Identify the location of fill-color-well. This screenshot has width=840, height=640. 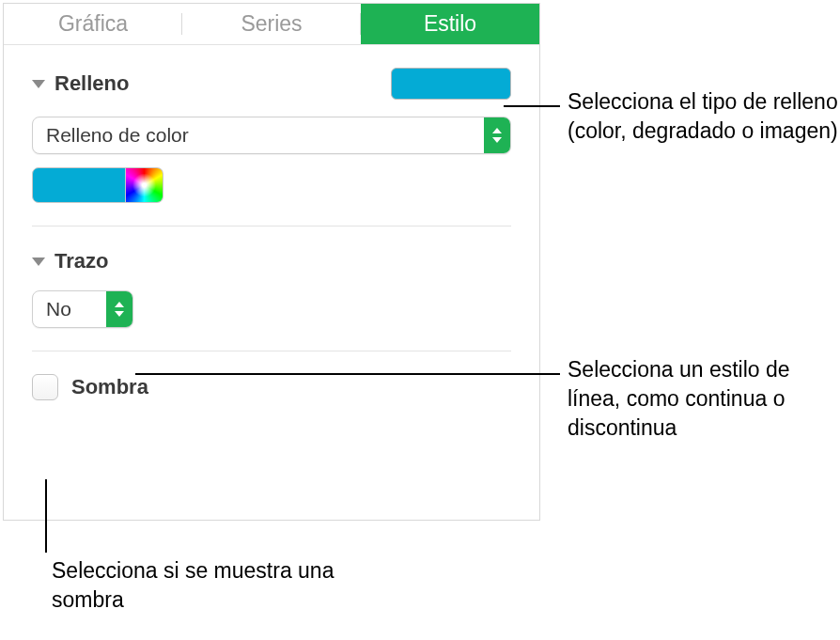
(451, 84).